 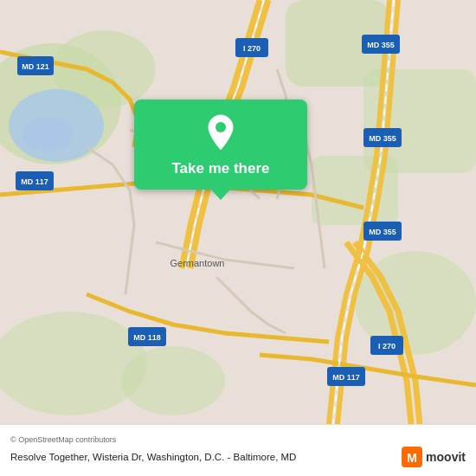 What do you see at coordinates (446, 457) in the screenshot?
I see `moovit-name: moovit` at bounding box center [446, 457].